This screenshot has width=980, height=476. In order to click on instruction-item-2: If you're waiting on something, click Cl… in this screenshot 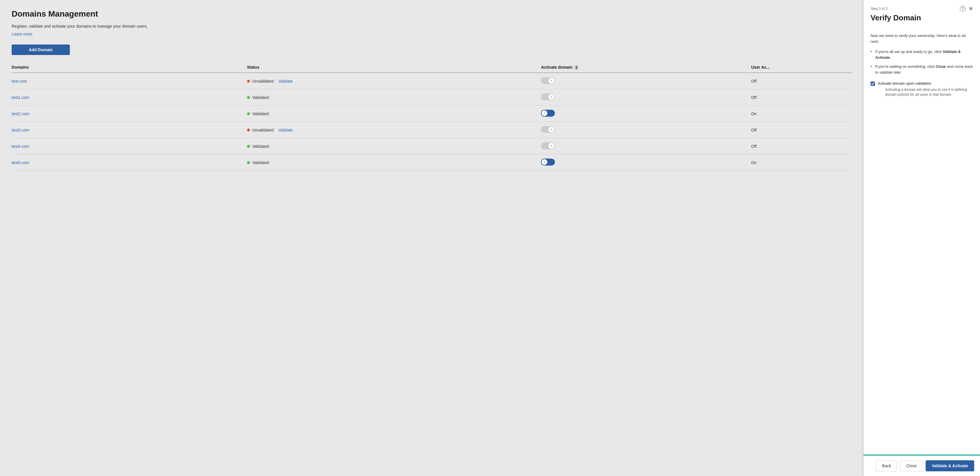, I will do `click(922, 69)`.